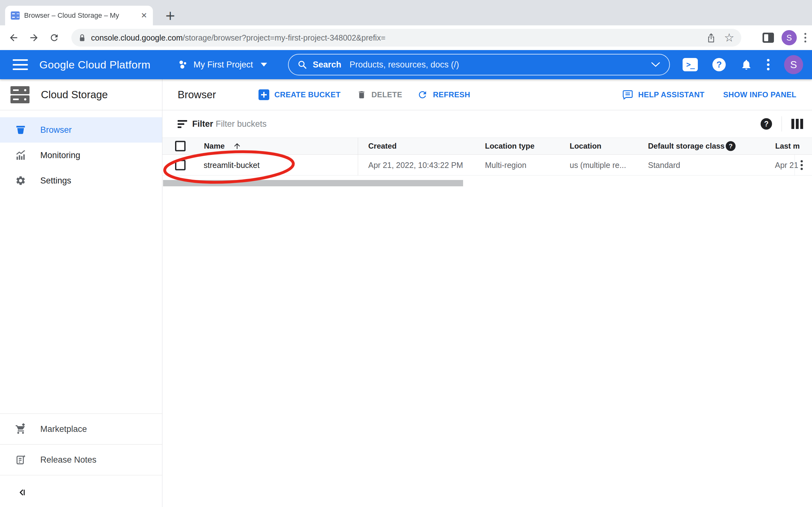 The height and width of the screenshot is (507, 812). What do you see at coordinates (506, 165) in the screenshot?
I see `cell-location-type: Multi-region` at bounding box center [506, 165].